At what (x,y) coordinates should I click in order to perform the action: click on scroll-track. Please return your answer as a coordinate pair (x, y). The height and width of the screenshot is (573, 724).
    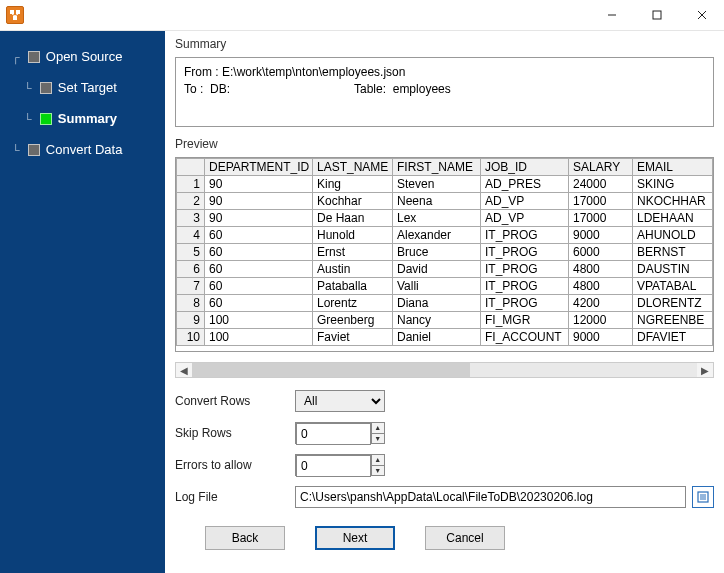
    Looking at the image, I should click on (444, 370).